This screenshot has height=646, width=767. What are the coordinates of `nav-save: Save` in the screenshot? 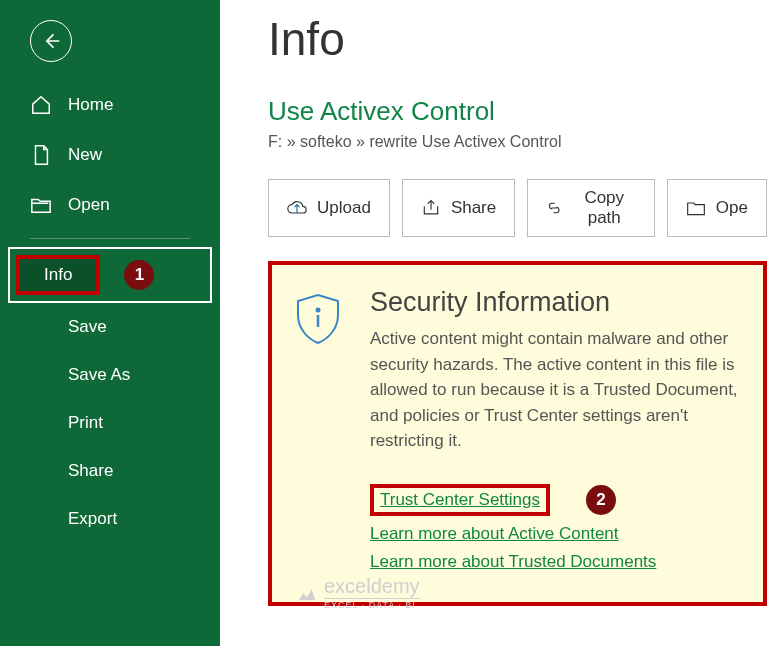 It's located at (110, 327).